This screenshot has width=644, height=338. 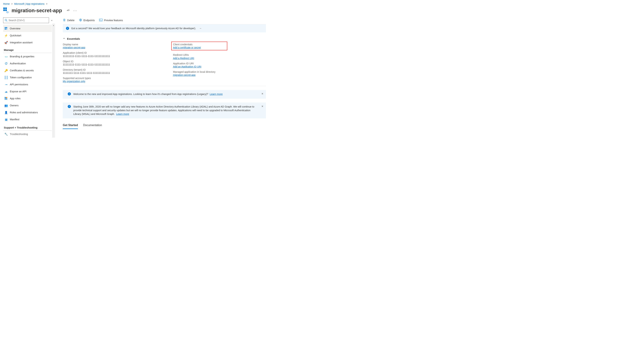 I want to click on app-id-uri-label: Application ID URI, so click(x=199, y=63).